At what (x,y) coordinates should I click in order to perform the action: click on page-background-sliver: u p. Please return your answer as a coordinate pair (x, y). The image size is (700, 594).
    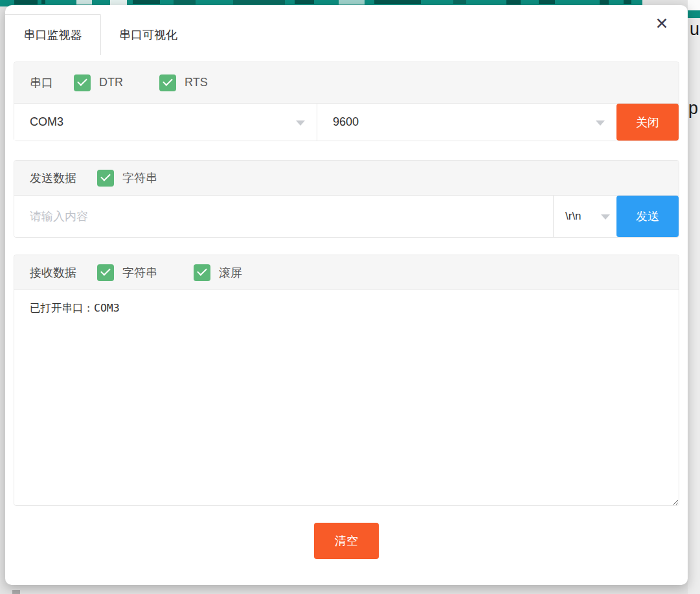
    Looking at the image, I should click on (694, 297).